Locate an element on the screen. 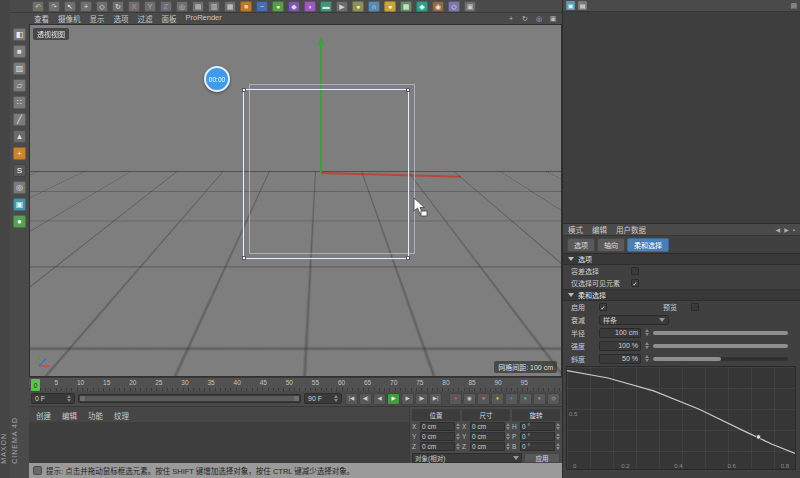 The height and width of the screenshot is (478, 800). object-manager-tab-icon: ▣ is located at coordinates (570, 6).